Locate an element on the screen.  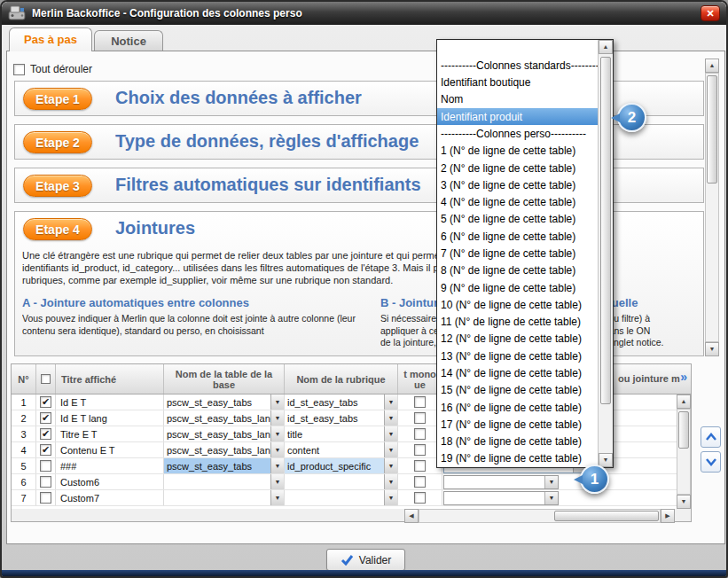
dropdown-item is located at coordinates (518, 48).